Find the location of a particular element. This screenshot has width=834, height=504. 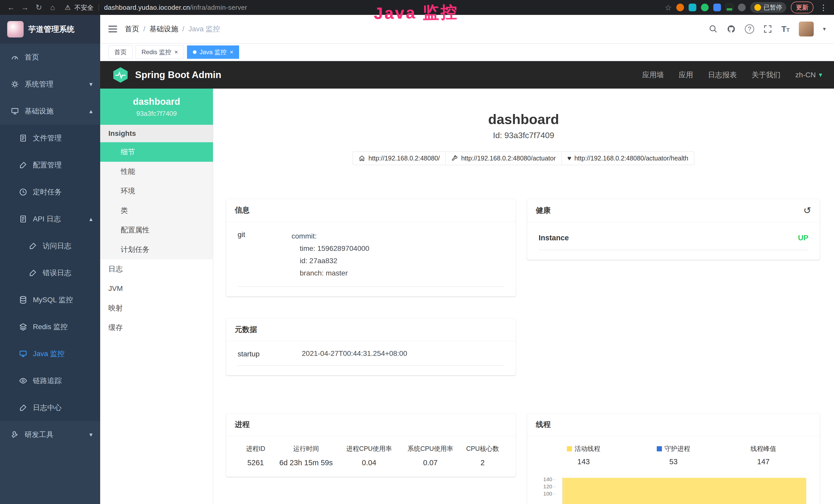

sidebar-item-api-logs: API 日志 ▴ is located at coordinates (50, 219).